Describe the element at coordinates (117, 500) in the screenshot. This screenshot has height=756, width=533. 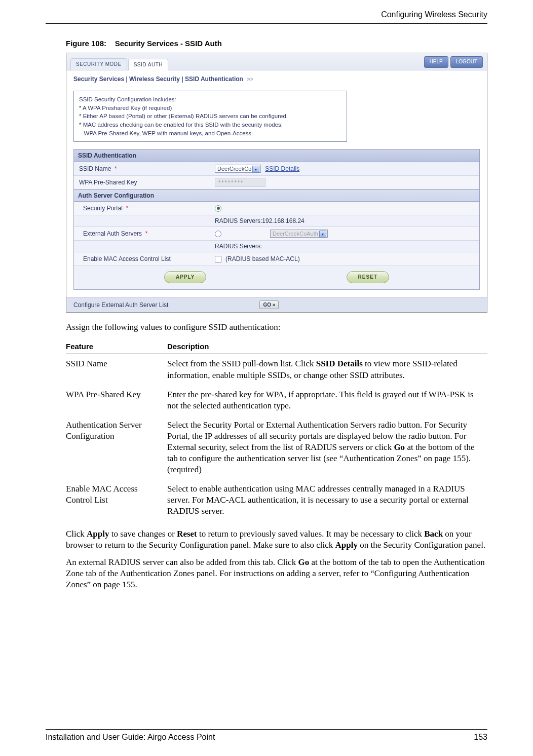
I see `feature-cell: Enable MAC Access Control List` at that location.